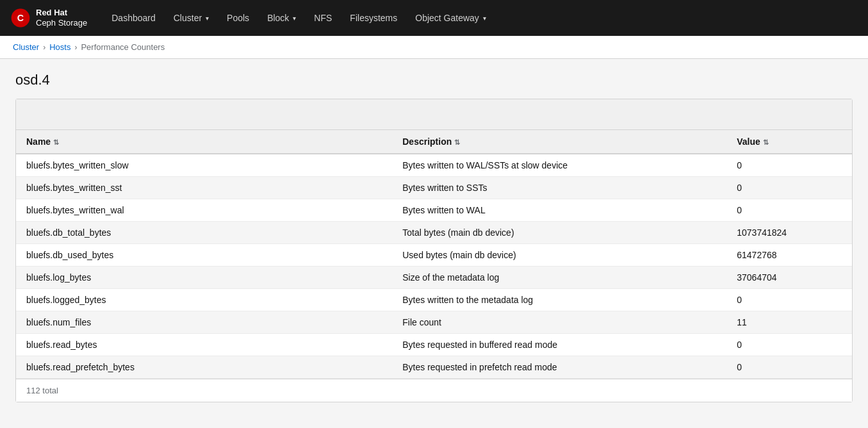 The image size is (868, 428). What do you see at coordinates (76, 47) in the screenshot?
I see `breadcrumb-sep-2: ›` at bounding box center [76, 47].